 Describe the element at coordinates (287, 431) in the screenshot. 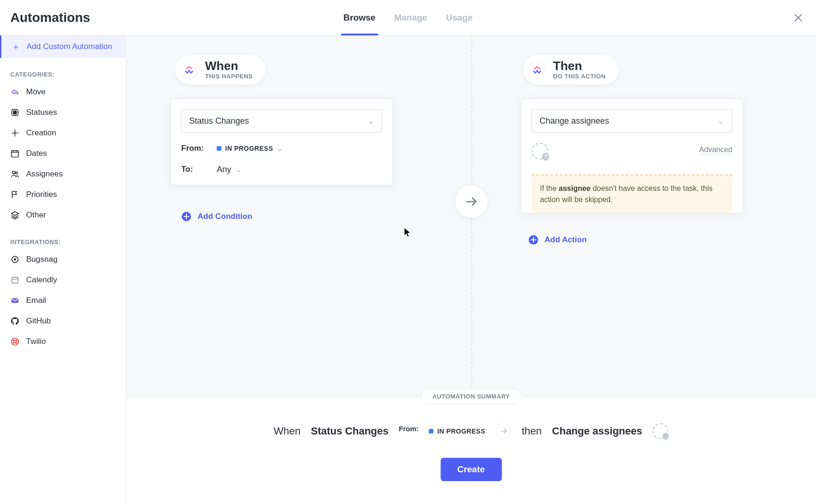

I see `summary-when: When` at that location.